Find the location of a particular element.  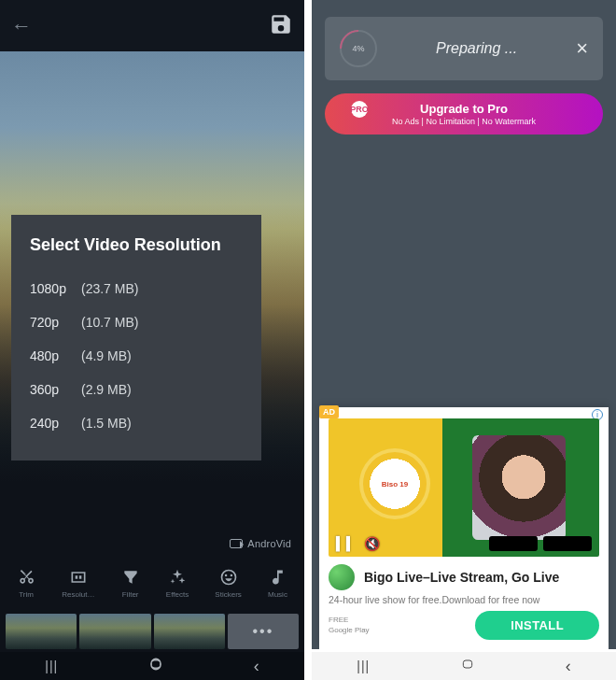

timeline: ••• is located at coordinates (152, 631).